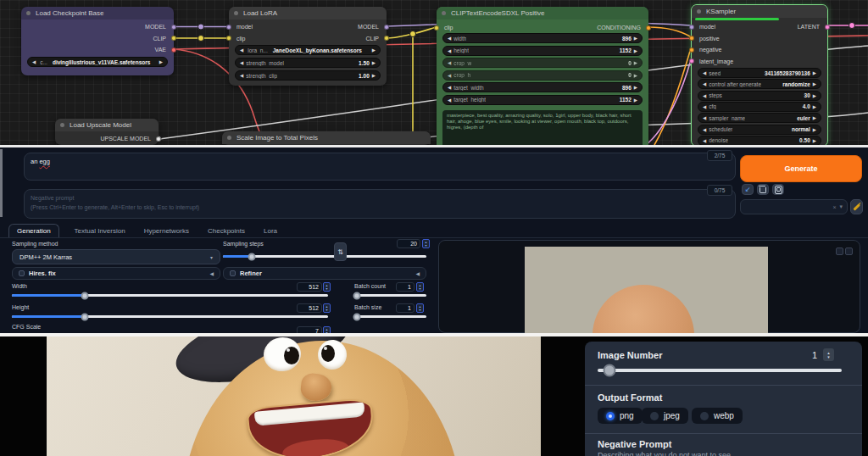 The height and width of the screenshot is (456, 868). Describe the element at coordinates (116, 257) in the screenshot. I see `sampling-method-dropdown: DPM++ 2M Karras ▾` at that location.